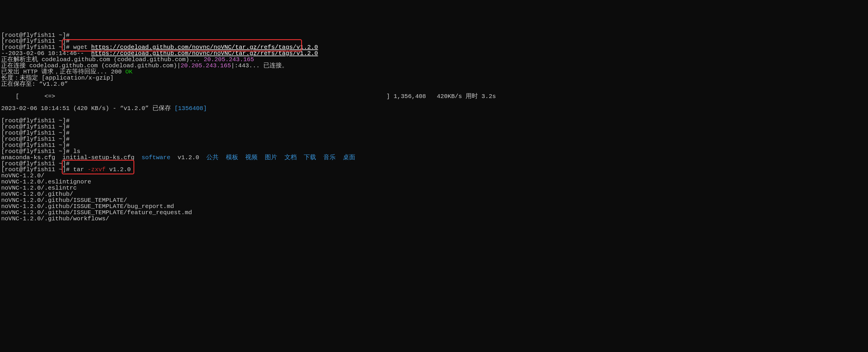 The height and width of the screenshot is (352, 868). Describe the element at coordinates (50, 96) in the screenshot. I see `progress-marker: <=>` at that location.